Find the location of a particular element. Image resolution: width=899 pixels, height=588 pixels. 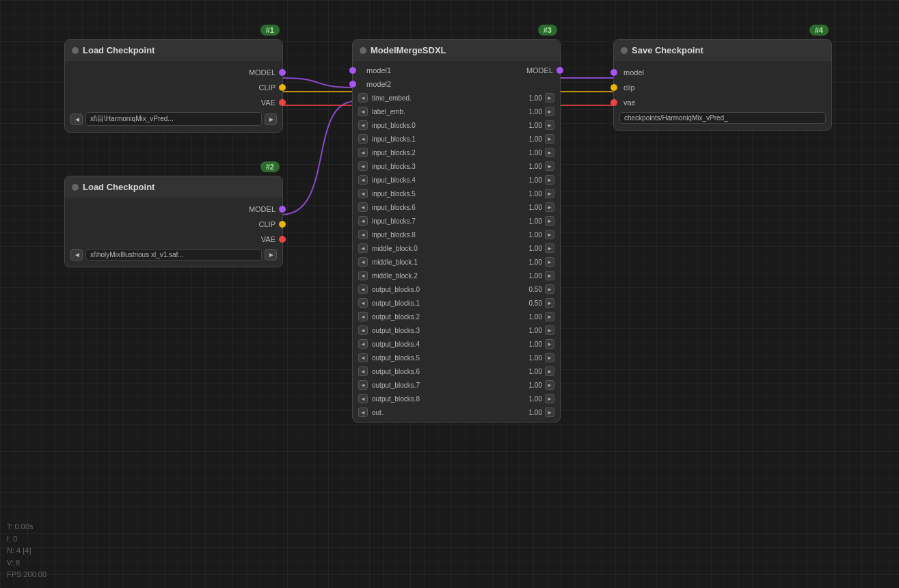

ckpt-next-btn-1: ► is located at coordinates (271, 119).